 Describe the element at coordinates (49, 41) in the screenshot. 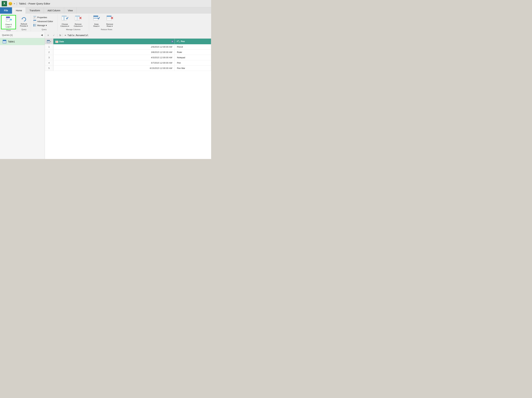

I see `row-num-column-header: ▾` at that location.